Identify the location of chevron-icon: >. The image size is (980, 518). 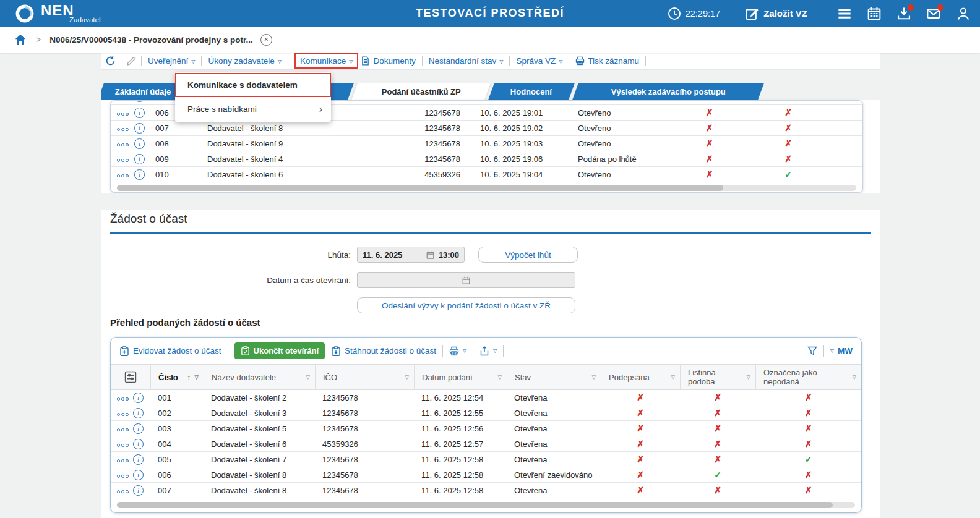
(38, 40).